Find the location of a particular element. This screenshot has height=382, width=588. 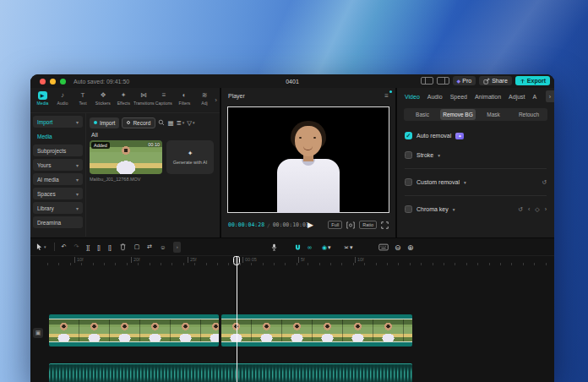

layout-toggle-icon is located at coordinates (427, 81).